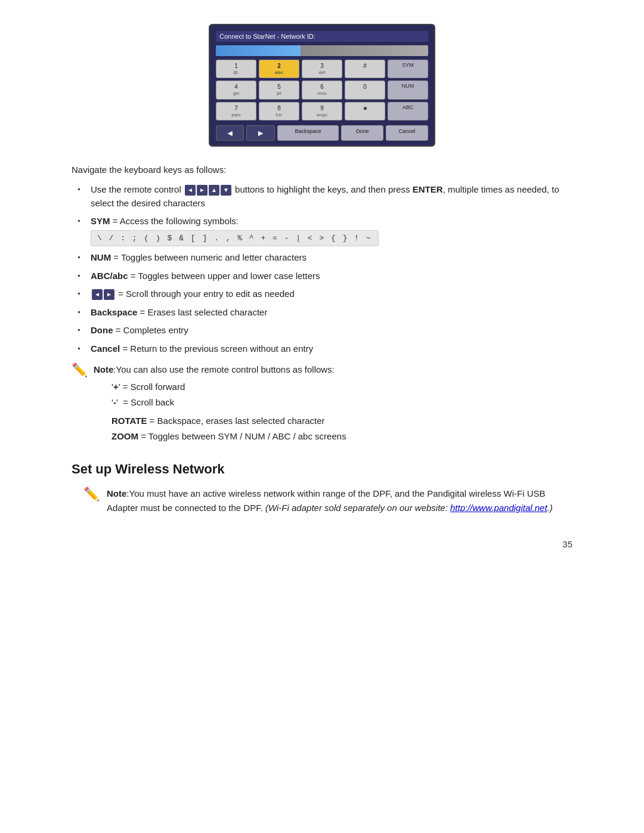 The height and width of the screenshot is (833, 644). Describe the element at coordinates (322, 85) in the screenshot. I see `keyboard-simulator: Connect to StarNet - Network ID: 1@. 2ab…` at that location.